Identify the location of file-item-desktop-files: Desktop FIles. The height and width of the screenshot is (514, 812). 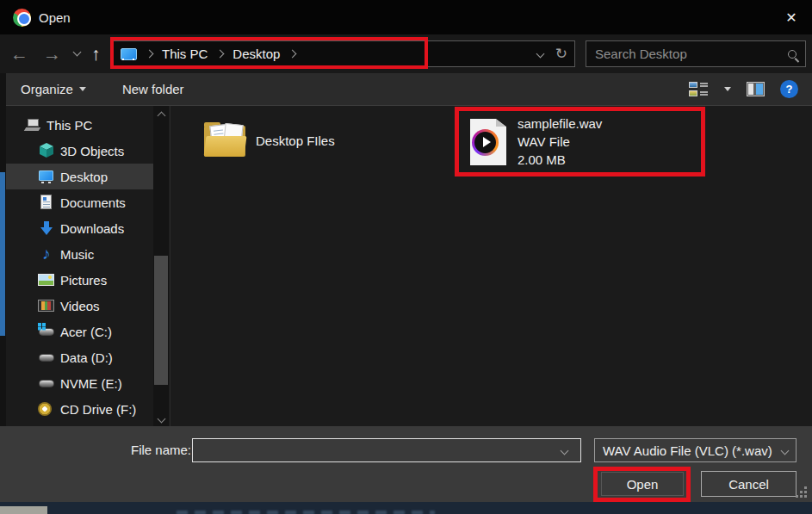
(319, 140).